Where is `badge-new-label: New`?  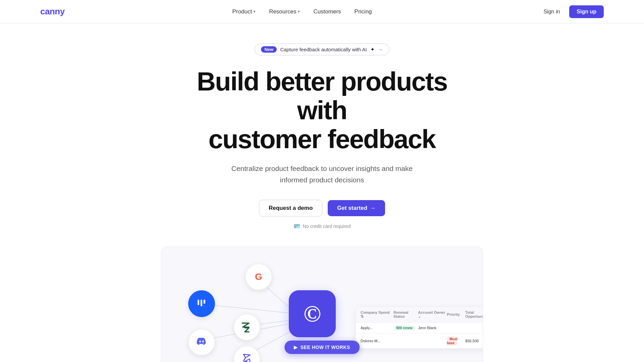
badge-new-label: New is located at coordinates (269, 50).